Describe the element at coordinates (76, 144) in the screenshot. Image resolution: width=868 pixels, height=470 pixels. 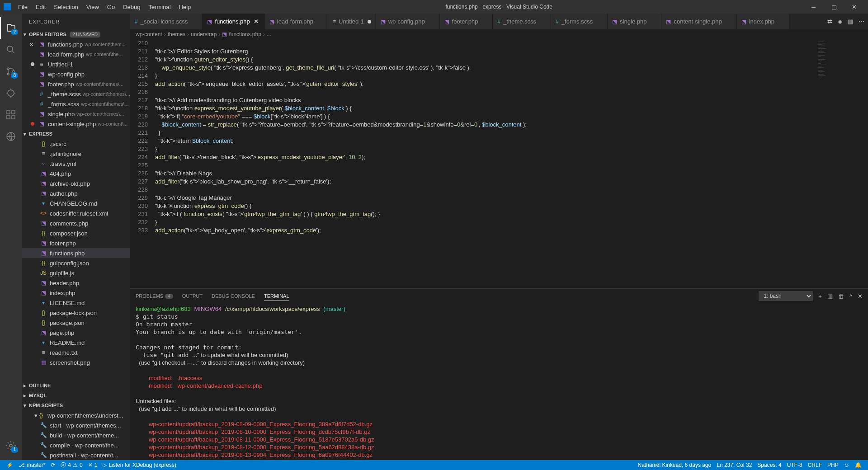
I see `file-tree-item: {}.jscsrc` at that location.